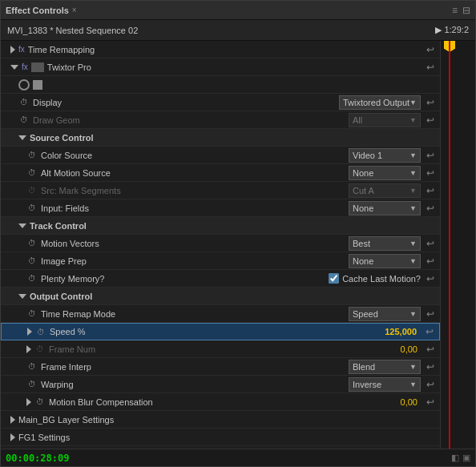 This screenshot has height=467, width=476. Describe the element at coordinates (430, 402) in the screenshot. I see `motion-blur-reset: ↩` at that location.